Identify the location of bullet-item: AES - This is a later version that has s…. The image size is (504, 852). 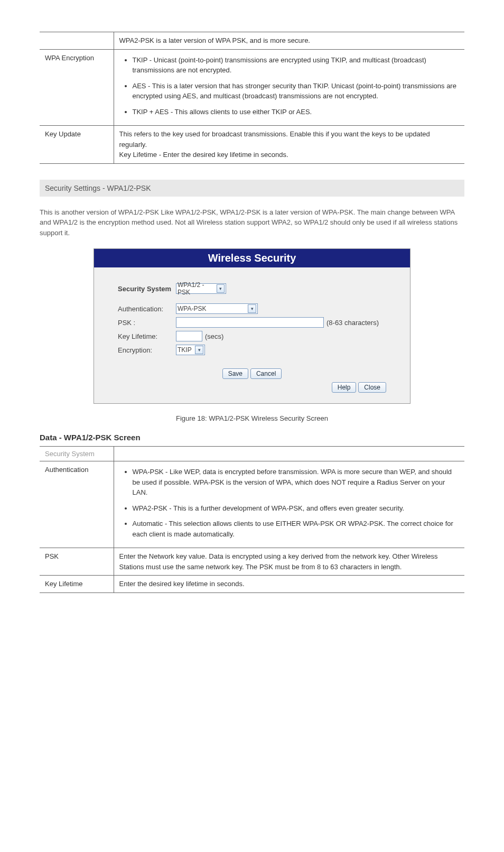
(296, 91).